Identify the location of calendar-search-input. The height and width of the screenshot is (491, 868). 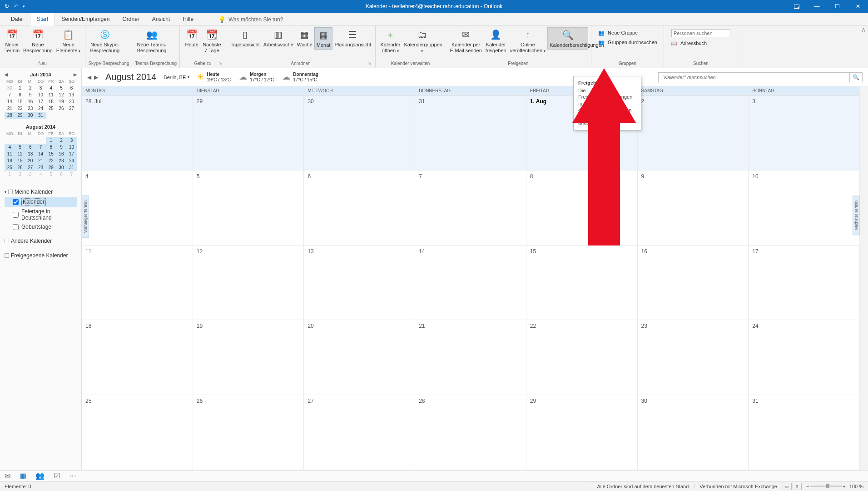
(754, 77).